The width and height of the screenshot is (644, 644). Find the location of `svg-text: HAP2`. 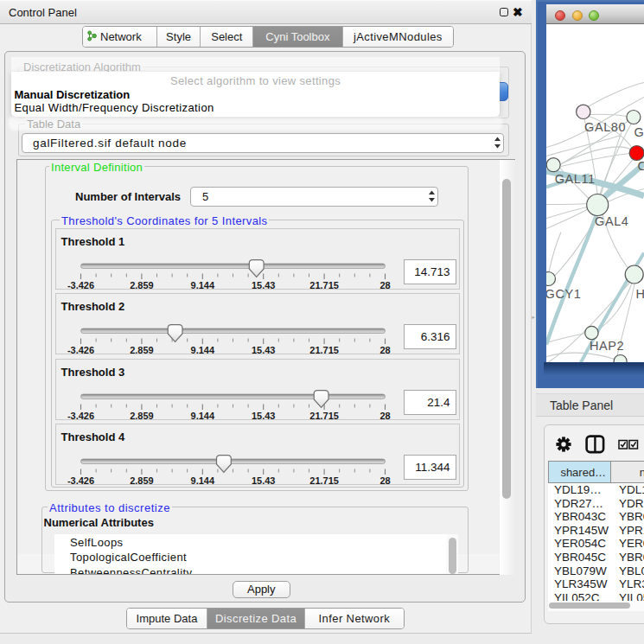

svg-text: HAP2 is located at coordinates (607, 346).